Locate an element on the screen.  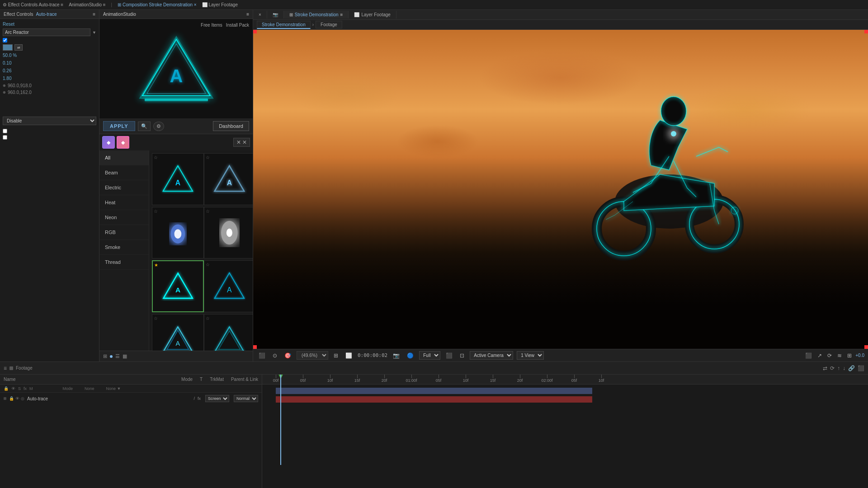
comp-tab-stroke: ⊞ Stroke Demonstration ≡ is located at coordinates (316, 14).